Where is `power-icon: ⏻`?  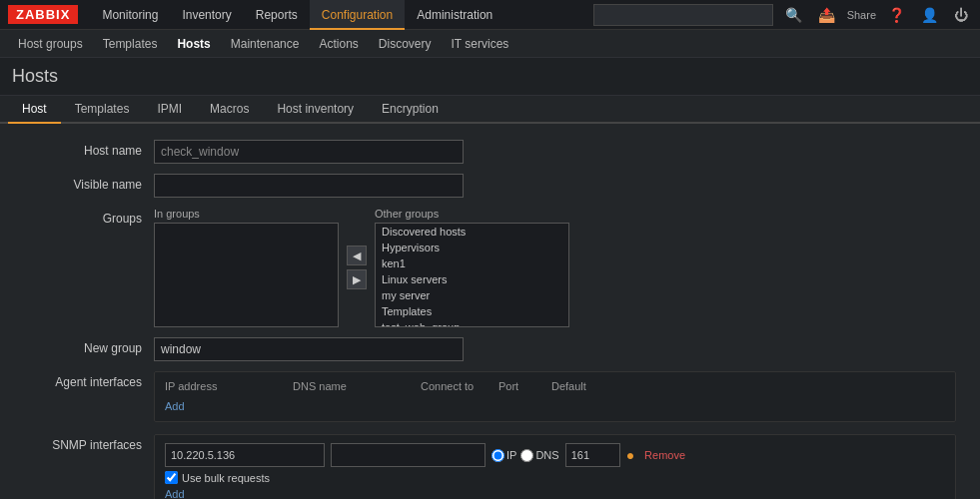 power-icon: ⏻ is located at coordinates (961, 15).